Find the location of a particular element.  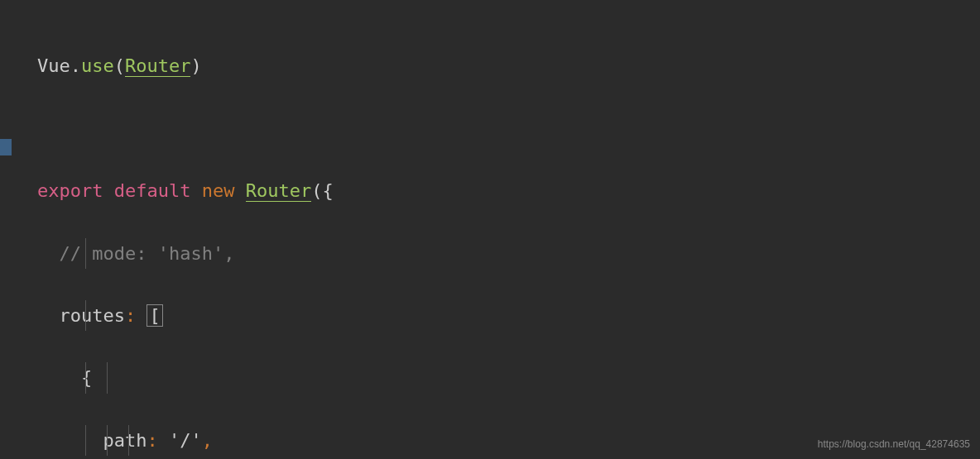

lbracket: [ is located at coordinates (154, 316).